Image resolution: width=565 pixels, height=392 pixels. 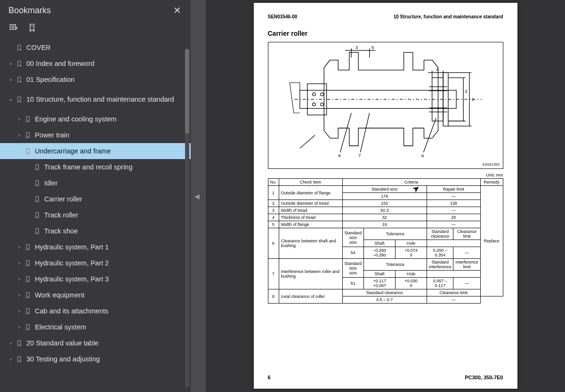 I want to click on bookmark-label: Hydraulic system, Part 3, so click(x=71, y=279).